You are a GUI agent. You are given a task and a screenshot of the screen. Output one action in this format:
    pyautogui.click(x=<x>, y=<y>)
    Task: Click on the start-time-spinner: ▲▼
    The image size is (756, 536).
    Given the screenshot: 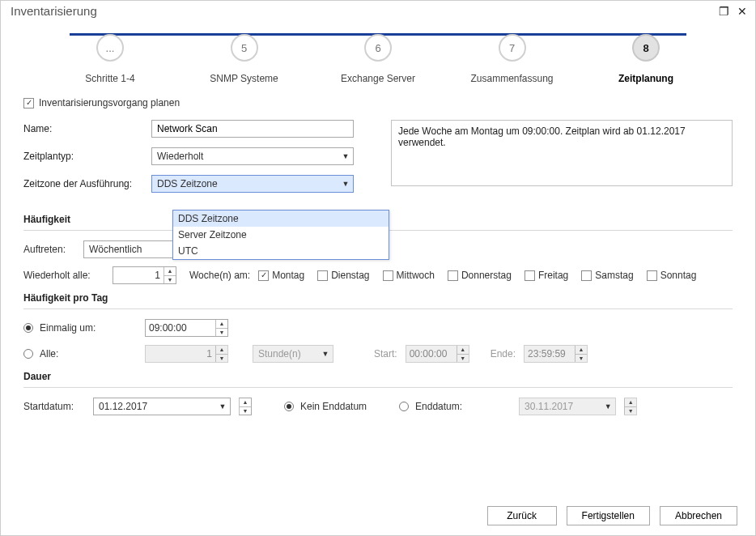 What is the action you would take?
    pyautogui.click(x=437, y=354)
    